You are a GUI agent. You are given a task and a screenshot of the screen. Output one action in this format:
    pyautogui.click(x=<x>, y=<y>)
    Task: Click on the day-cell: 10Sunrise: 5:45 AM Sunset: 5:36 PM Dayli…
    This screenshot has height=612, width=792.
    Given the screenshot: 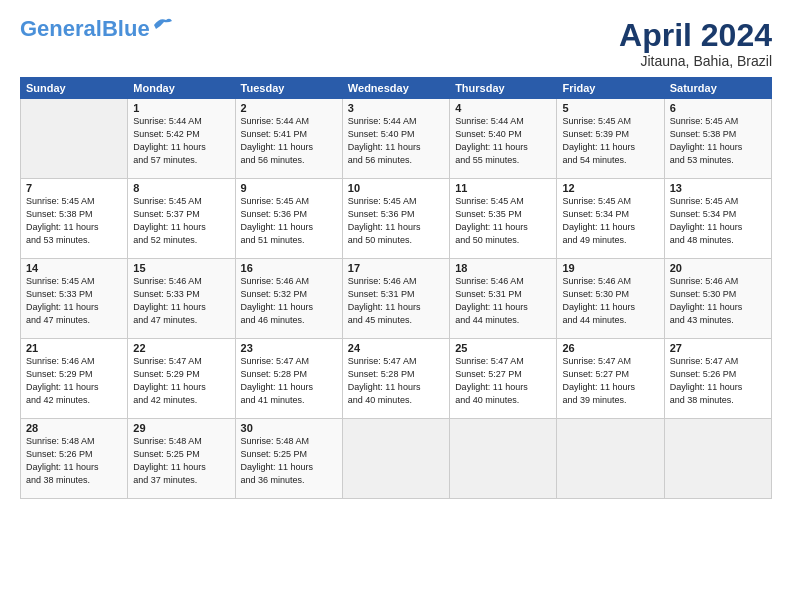 What is the action you would take?
    pyautogui.click(x=396, y=219)
    